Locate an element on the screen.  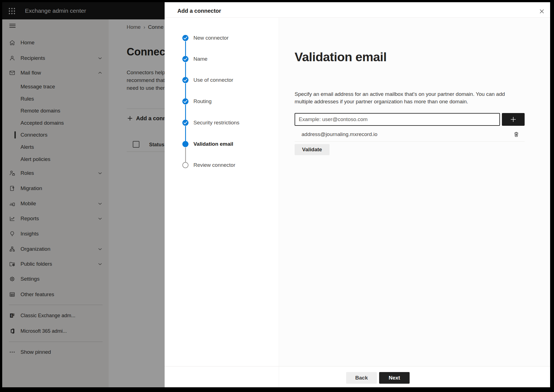
add-email-button is located at coordinates (513, 119).